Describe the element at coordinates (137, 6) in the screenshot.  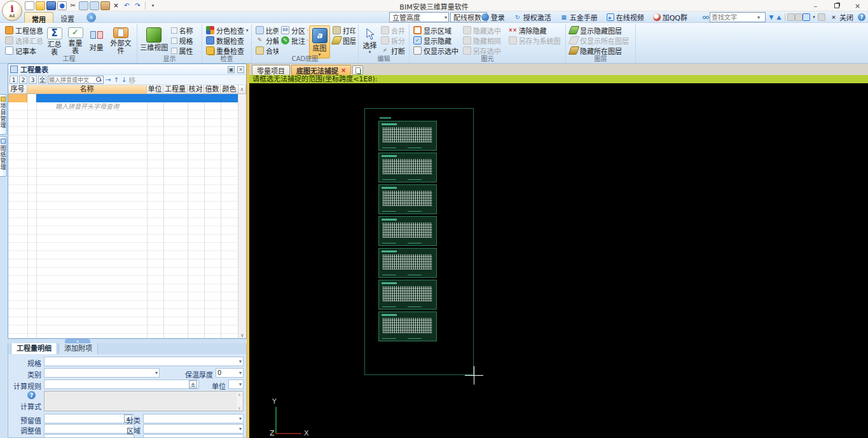
I see `redo-icon: ↷` at that location.